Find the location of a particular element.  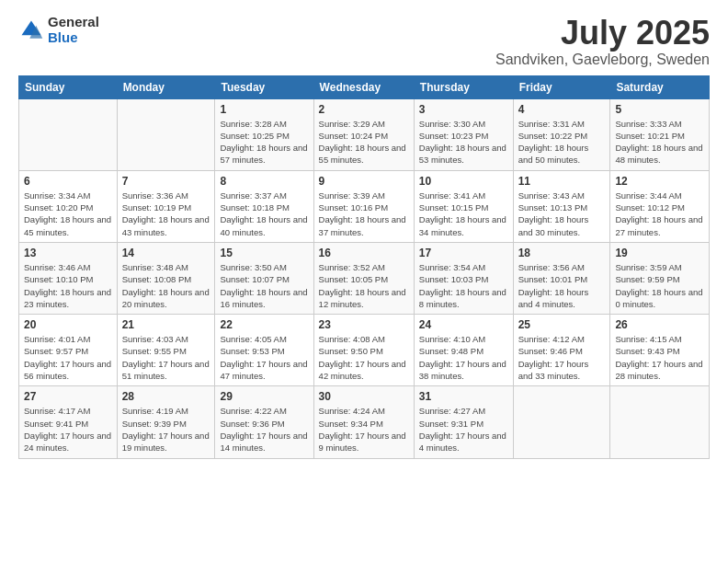

day-number: 7 is located at coordinates (166, 181).